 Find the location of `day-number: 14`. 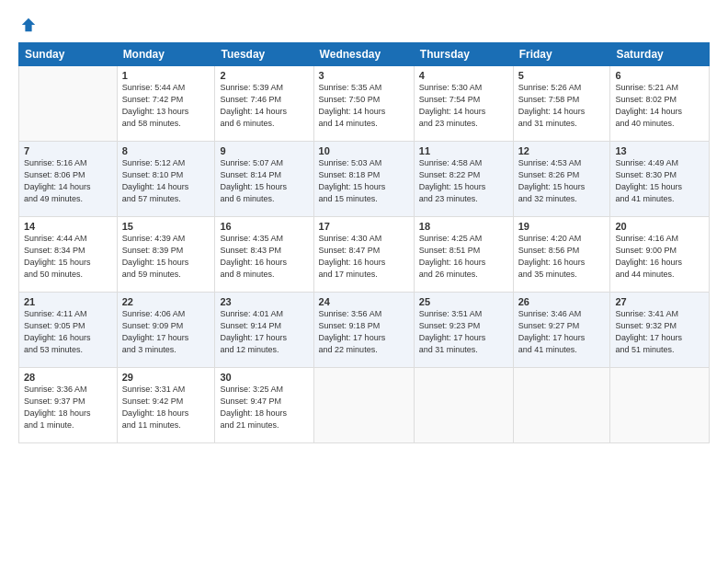

day-number: 14 is located at coordinates (68, 226).